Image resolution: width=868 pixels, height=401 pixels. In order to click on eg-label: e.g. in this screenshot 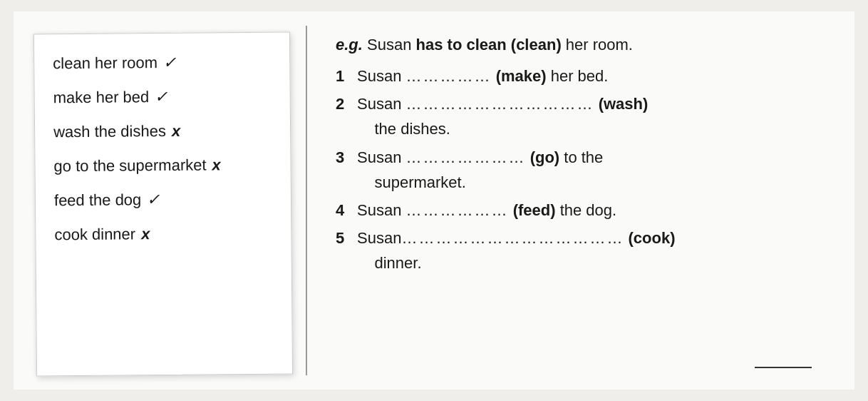, I will do `click(349, 44)`.